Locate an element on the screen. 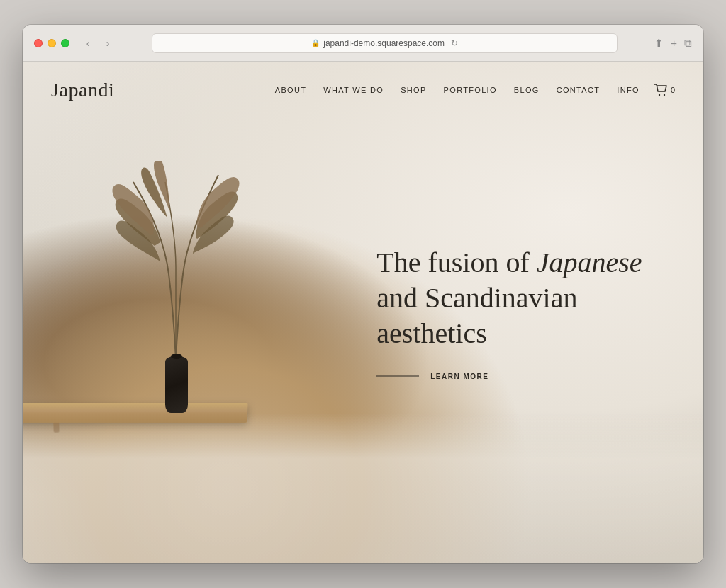 The width and height of the screenshot is (726, 588). traffic-lights is located at coordinates (52, 43).